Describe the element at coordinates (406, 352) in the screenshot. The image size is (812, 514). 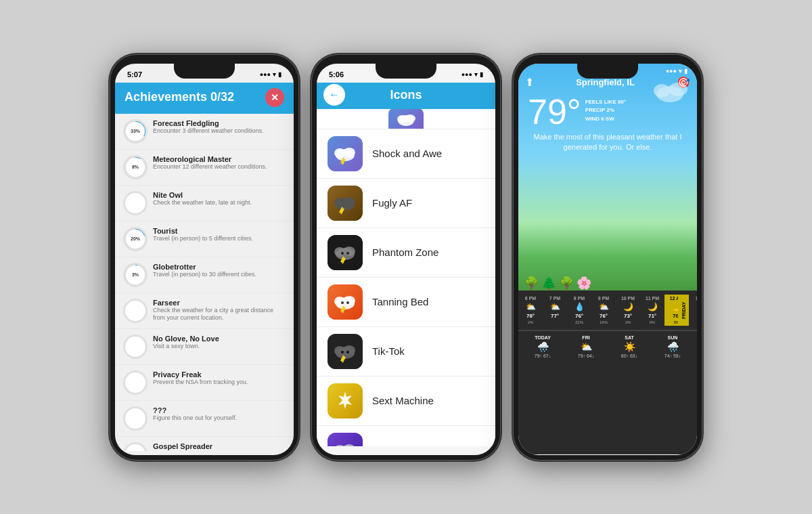
I see `icon-item-tiktok: Tik-Tok` at that location.